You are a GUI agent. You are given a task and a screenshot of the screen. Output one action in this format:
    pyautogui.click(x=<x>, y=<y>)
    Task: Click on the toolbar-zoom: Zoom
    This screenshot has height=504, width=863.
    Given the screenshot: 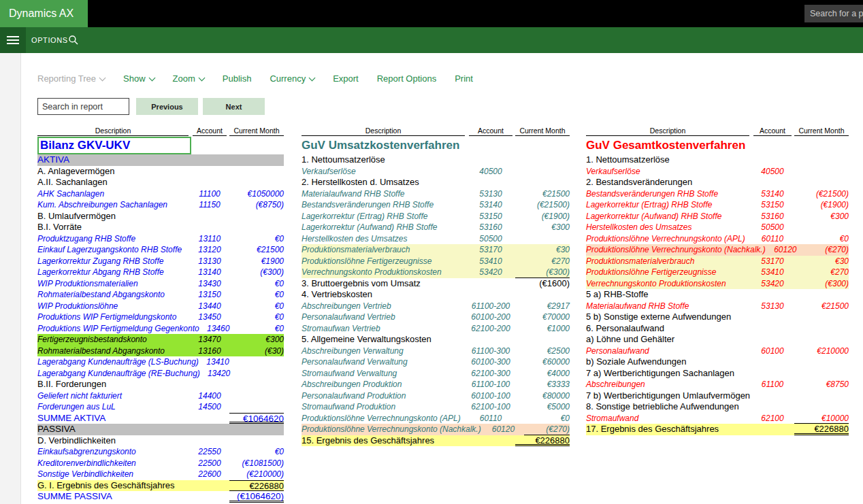 What is the action you would take?
    pyautogui.click(x=189, y=79)
    